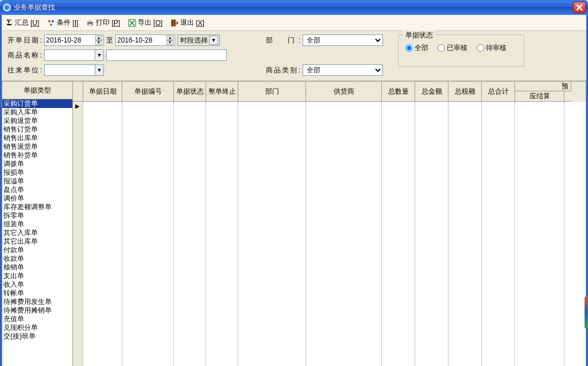 This screenshot has width=588, height=366. I want to click on status-legend: 单据状态, so click(419, 36).